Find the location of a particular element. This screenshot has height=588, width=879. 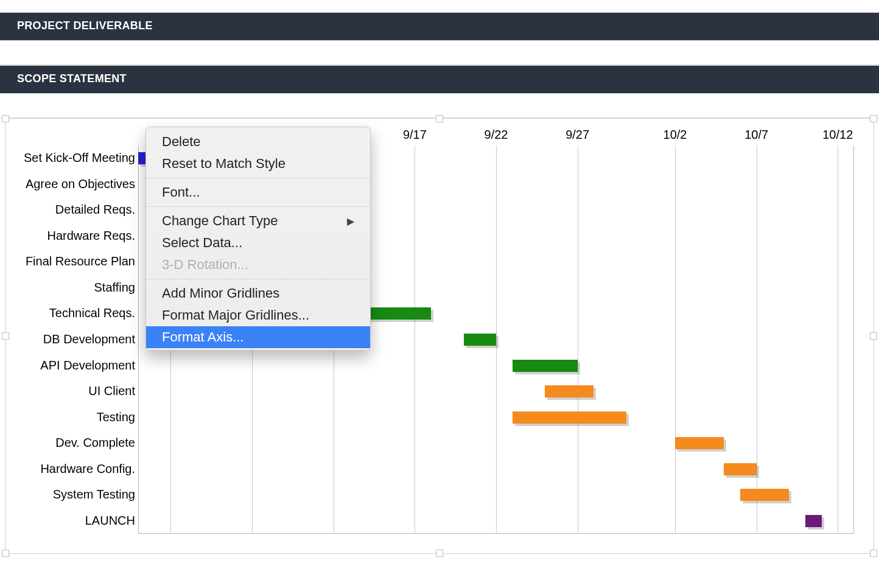

x-tick-label: 10/12 is located at coordinates (838, 135).